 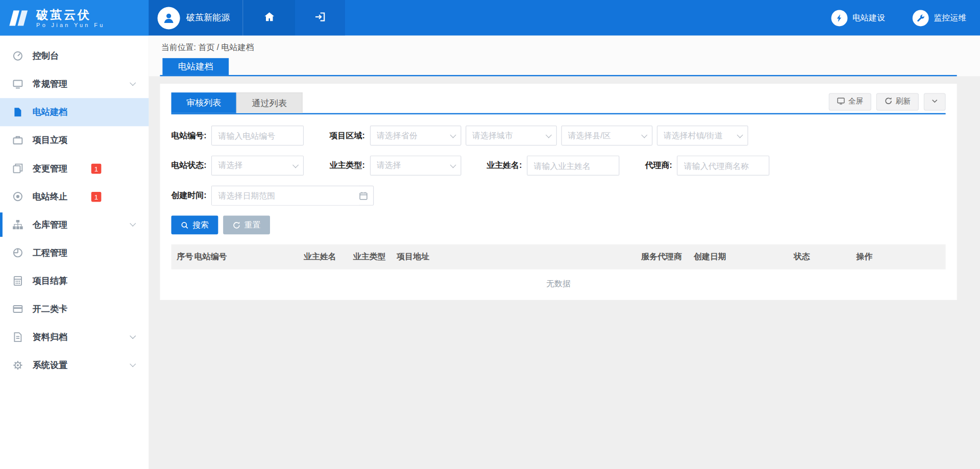 I want to click on collapse-filters-button, so click(x=935, y=102).